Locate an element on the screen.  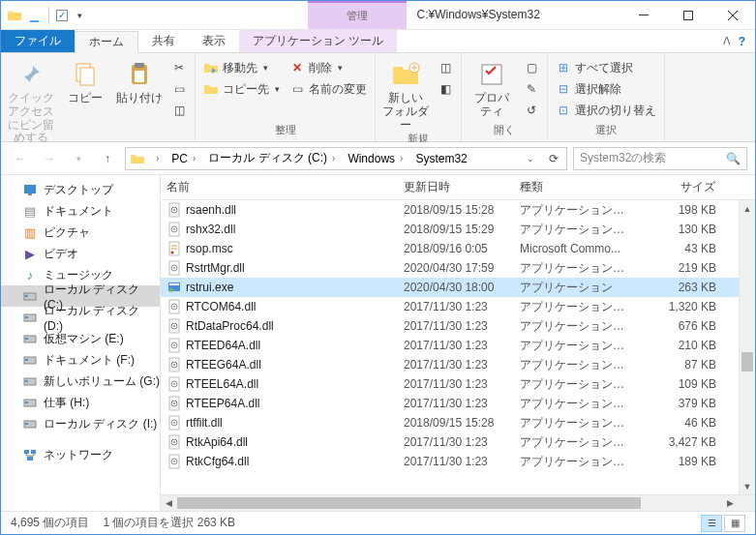
file-name: rstrui.exe is located at coordinates (209, 287).